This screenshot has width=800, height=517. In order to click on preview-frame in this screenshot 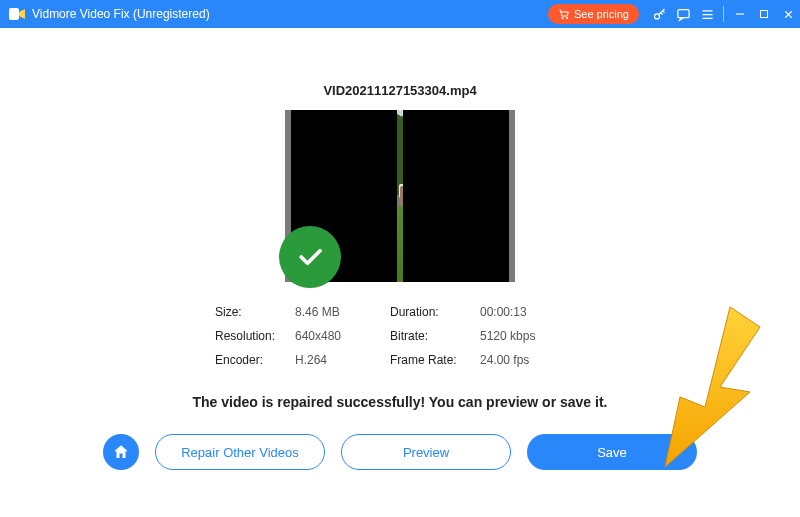, I will do `click(400, 196)`.